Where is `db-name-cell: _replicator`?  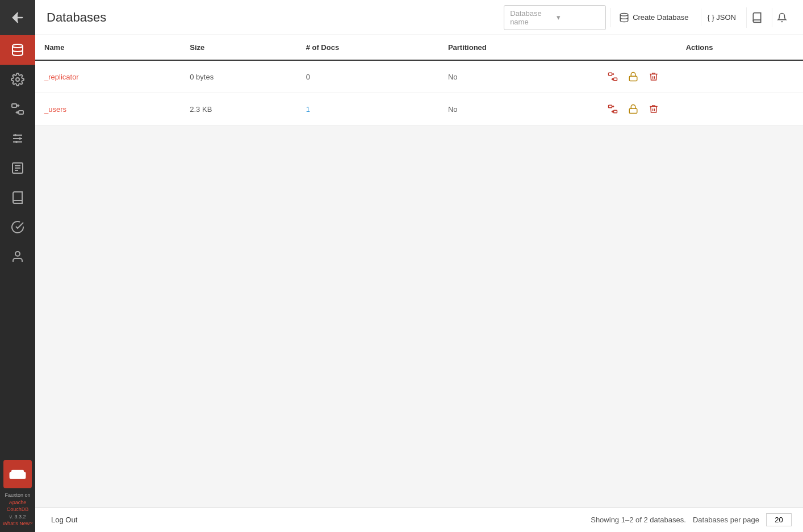
db-name-cell: _replicator is located at coordinates (108, 77).